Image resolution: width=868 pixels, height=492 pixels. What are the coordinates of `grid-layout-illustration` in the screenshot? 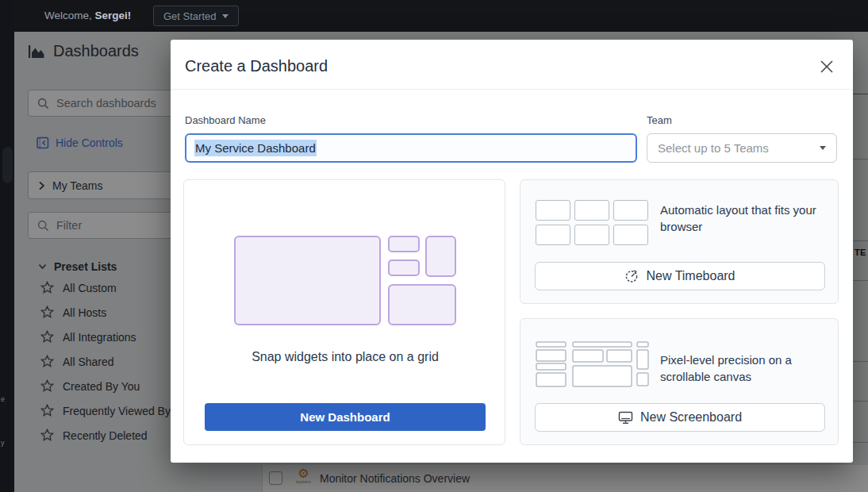 It's located at (345, 281).